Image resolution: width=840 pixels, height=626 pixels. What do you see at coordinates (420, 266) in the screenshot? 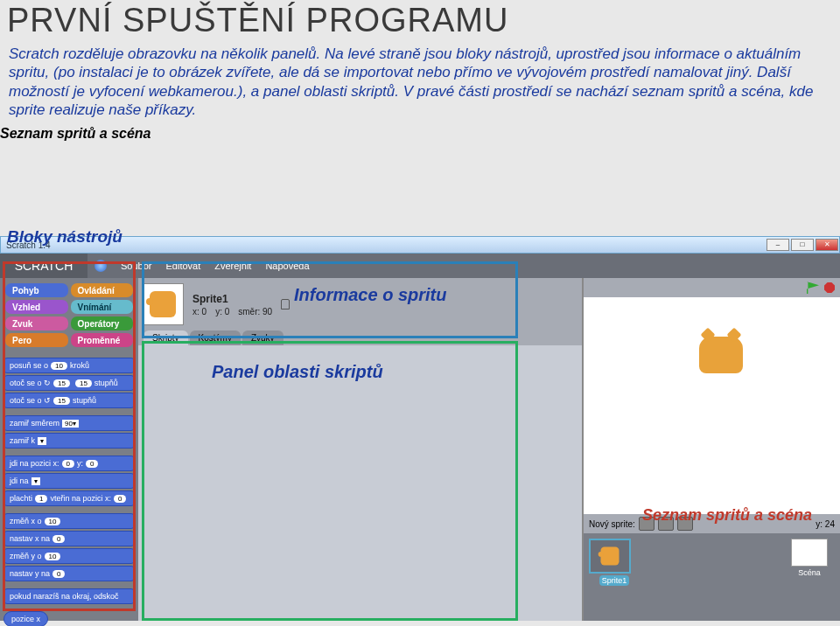
I see `menubar: SCRATCH Soubor Editovat Zveřejnit Nápově…` at bounding box center [420, 266].